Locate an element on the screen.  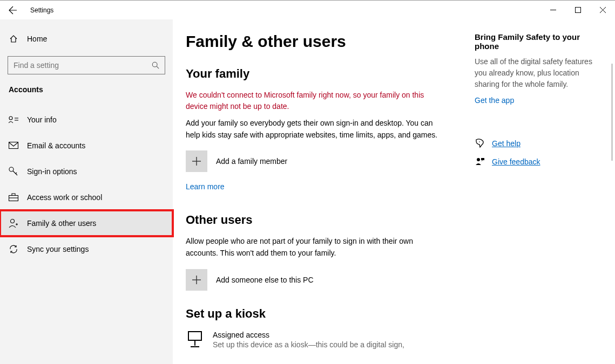
sidebar-item-your-info: Your info is located at coordinates (86, 120).